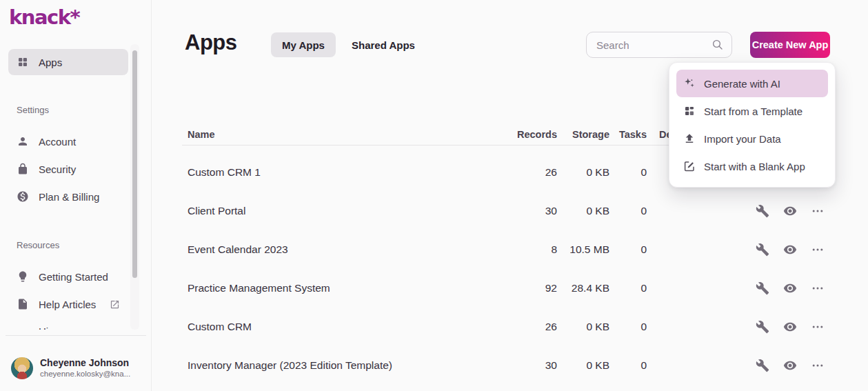 This screenshot has height=391, width=868. What do you see at coordinates (583, 250) in the screenshot?
I see `storage-value: 10.5 MB` at bounding box center [583, 250].